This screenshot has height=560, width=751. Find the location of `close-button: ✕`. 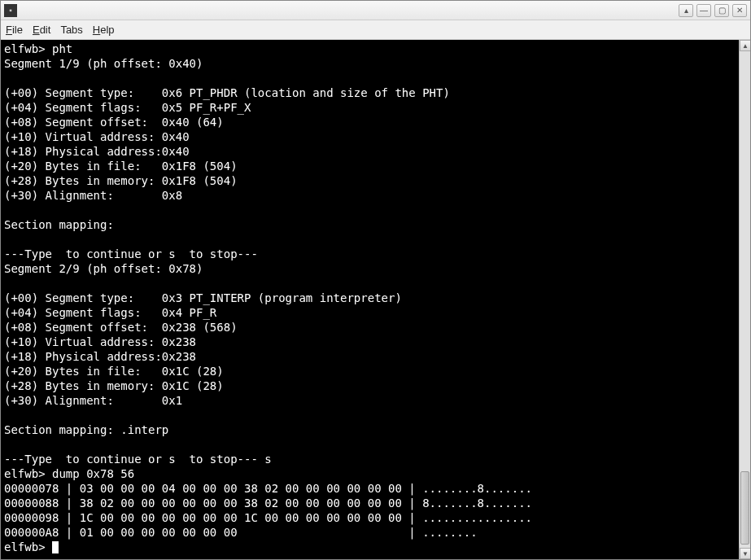

close-button: ✕ is located at coordinates (740, 11).